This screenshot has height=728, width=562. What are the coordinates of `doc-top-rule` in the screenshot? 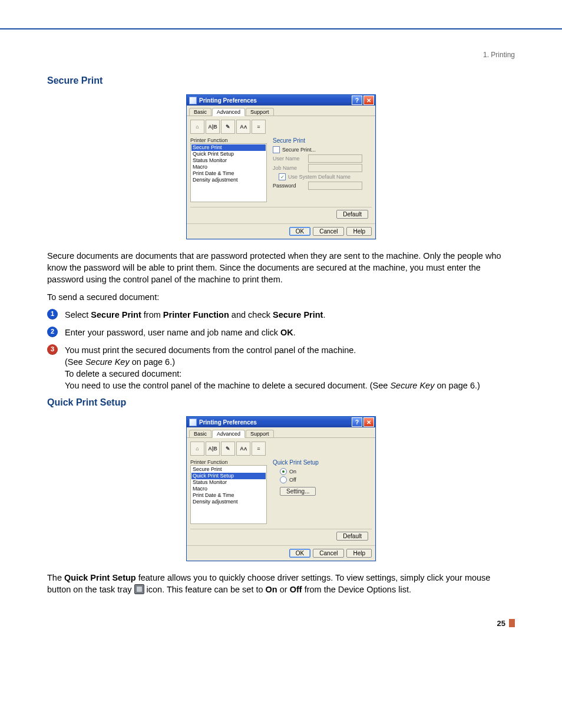 It's located at (281, 15).